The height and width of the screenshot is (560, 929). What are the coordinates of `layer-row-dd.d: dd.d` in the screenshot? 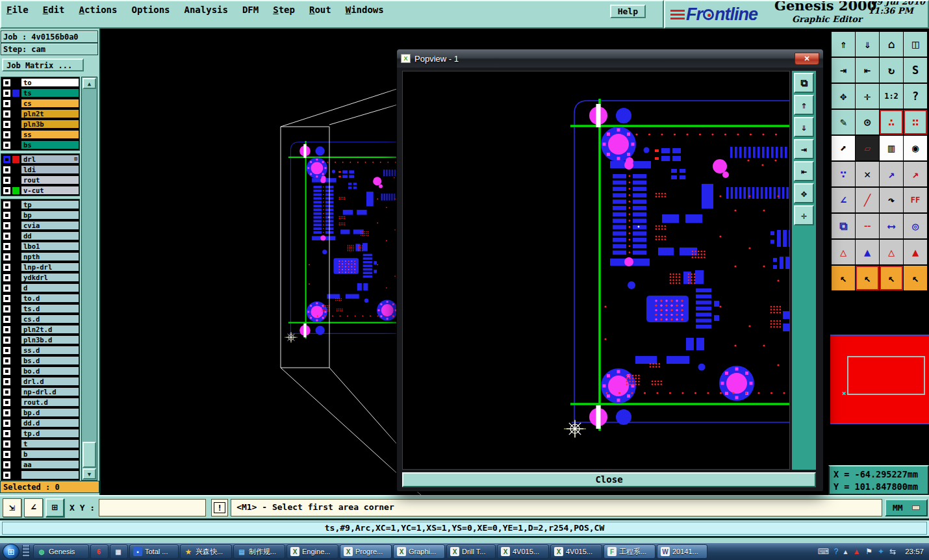 It's located at (40, 423).